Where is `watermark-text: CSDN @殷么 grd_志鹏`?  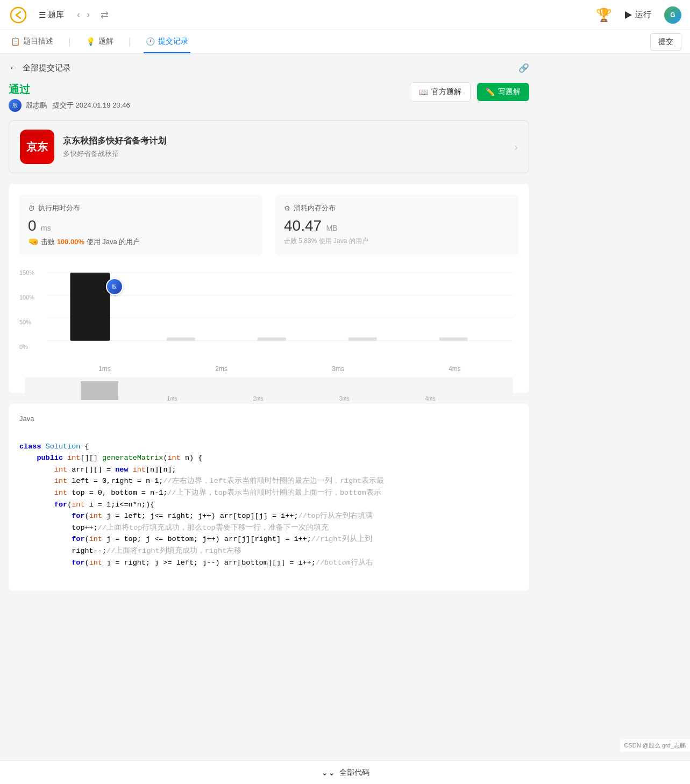 watermark-text: CSDN @殷么 grd_志鹏 is located at coordinates (655, 745).